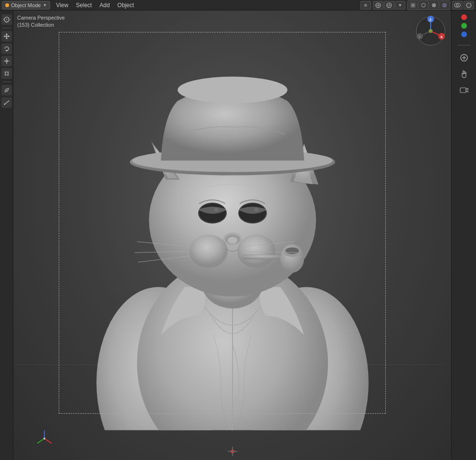  What do you see at coordinates (26, 5) in the screenshot?
I see `mode-selector: Object Mode ▼` at bounding box center [26, 5].